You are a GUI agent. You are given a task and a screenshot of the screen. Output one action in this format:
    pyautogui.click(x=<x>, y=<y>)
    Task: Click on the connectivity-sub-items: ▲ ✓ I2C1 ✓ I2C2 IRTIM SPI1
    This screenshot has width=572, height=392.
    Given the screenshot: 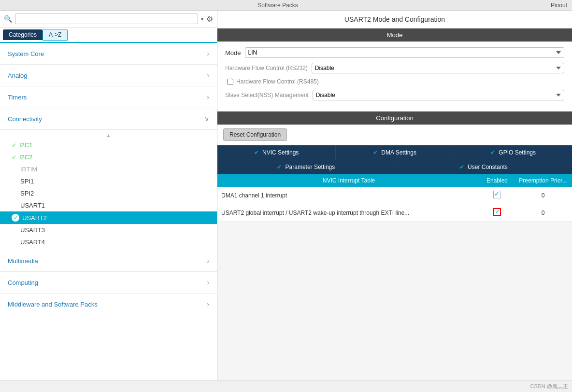 What is the action you would take?
    pyautogui.click(x=108, y=190)
    